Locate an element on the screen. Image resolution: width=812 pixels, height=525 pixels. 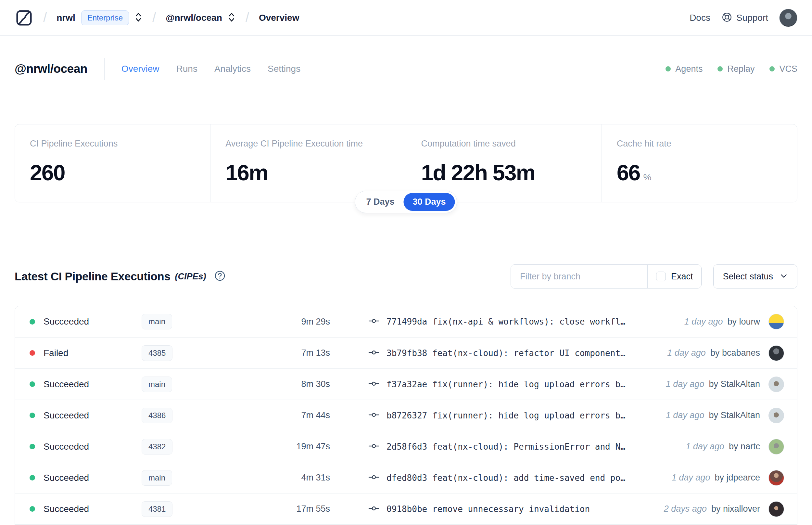
table-row: Succeeded 4386 7m 44s b8726327 fix(runne… is located at coordinates (406, 415).